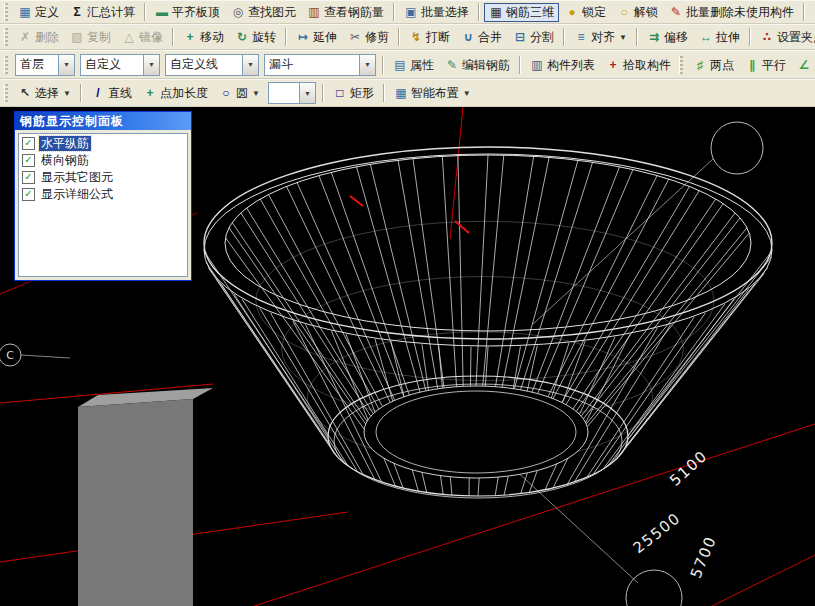 The height and width of the screenshot is (606, 815). I want to click on find-element-button: ◎查找图元, so click(264, 12).